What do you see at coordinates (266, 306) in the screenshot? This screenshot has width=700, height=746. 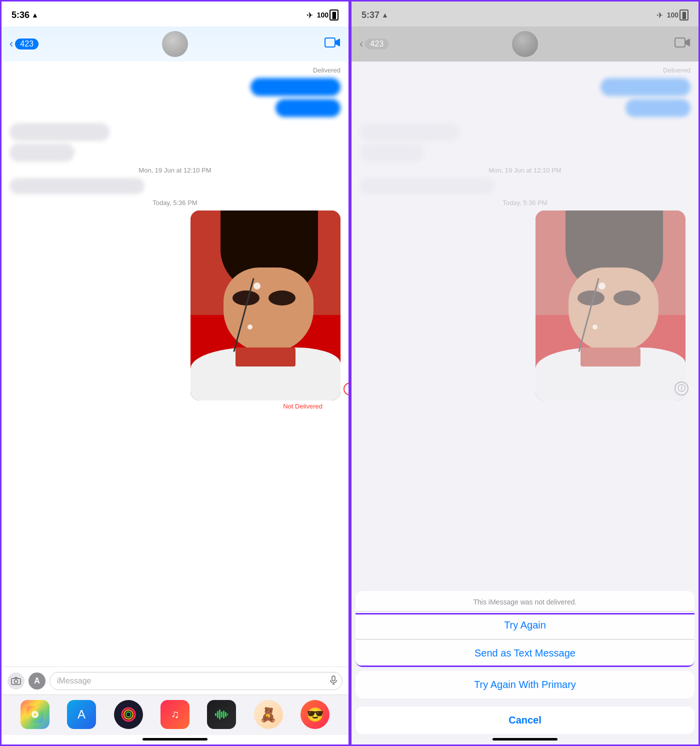 I see `photo-image` at bounding box center [266, 306].